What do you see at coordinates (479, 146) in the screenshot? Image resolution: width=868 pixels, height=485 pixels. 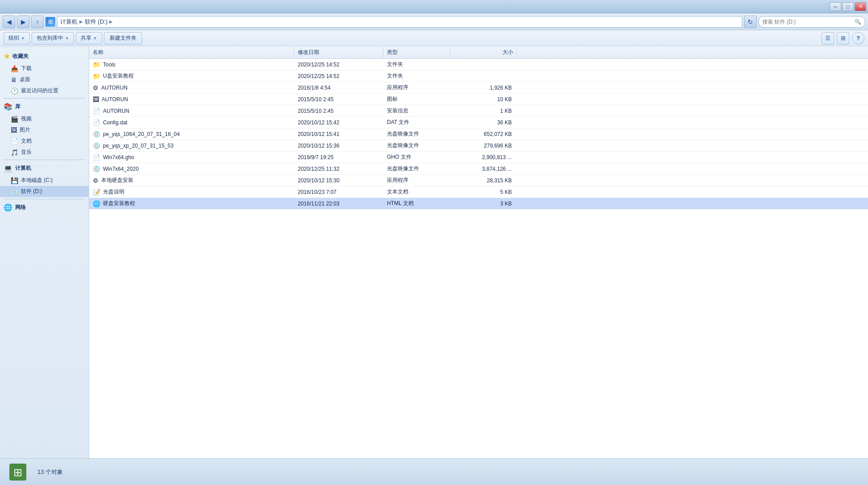 I see `table-row: 💿 pe_yqs_xp_20_07_31_15_53 2020/10/12 15…` at bounding box center [479, 146].